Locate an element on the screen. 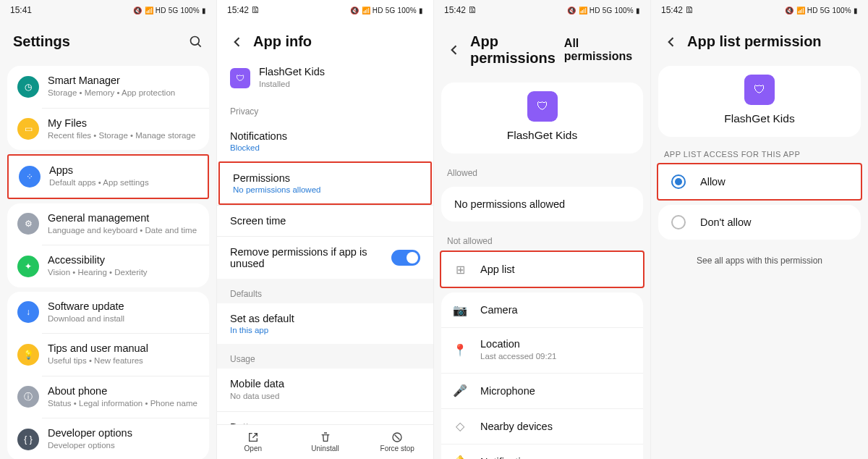  app-header: 🛡 FlashGet KidsInstalled is located at coordinates (326, 79).